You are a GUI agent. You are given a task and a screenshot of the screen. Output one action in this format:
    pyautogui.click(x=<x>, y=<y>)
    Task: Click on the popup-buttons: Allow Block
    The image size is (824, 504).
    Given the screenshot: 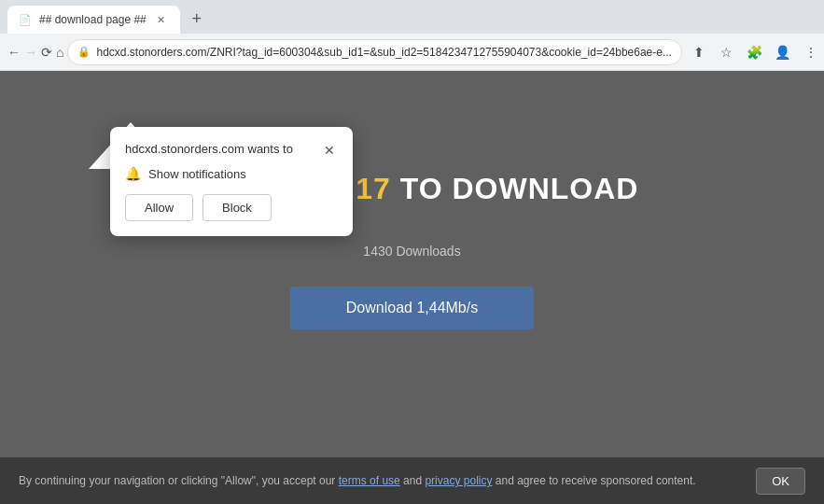 What is the action you would take?
    pyautogui.click(x=231, y=207)
    